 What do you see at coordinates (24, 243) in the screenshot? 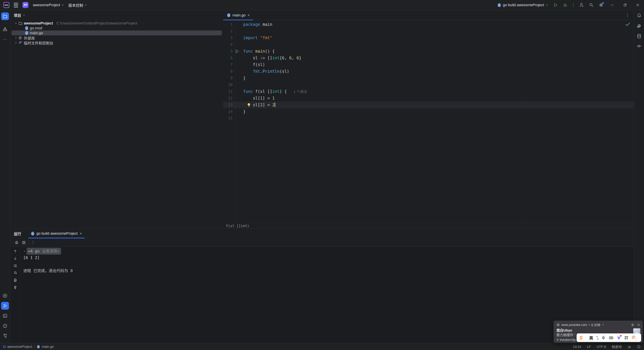
I see `stop-icon` at bounding box center [24, 243].